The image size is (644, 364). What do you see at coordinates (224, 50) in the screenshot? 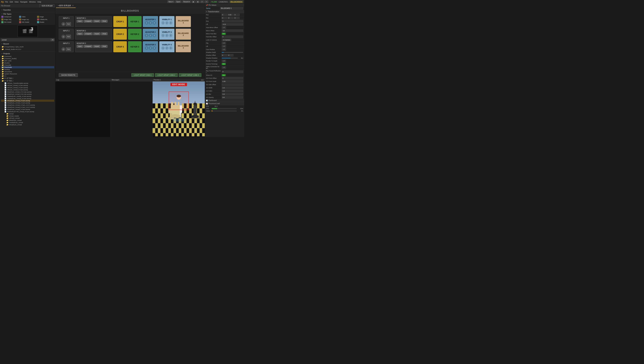
I see `prop-cast-shadow-value: Off` at bounding box center [224, 50].